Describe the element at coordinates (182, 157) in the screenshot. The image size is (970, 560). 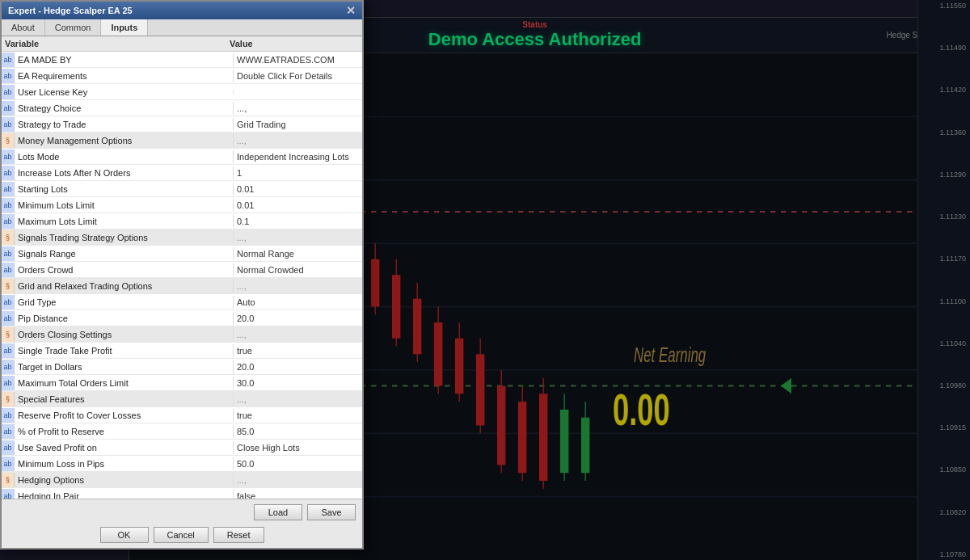
I see `param-row-6: abLots ModeIndependent Increasing Lots` at that location.